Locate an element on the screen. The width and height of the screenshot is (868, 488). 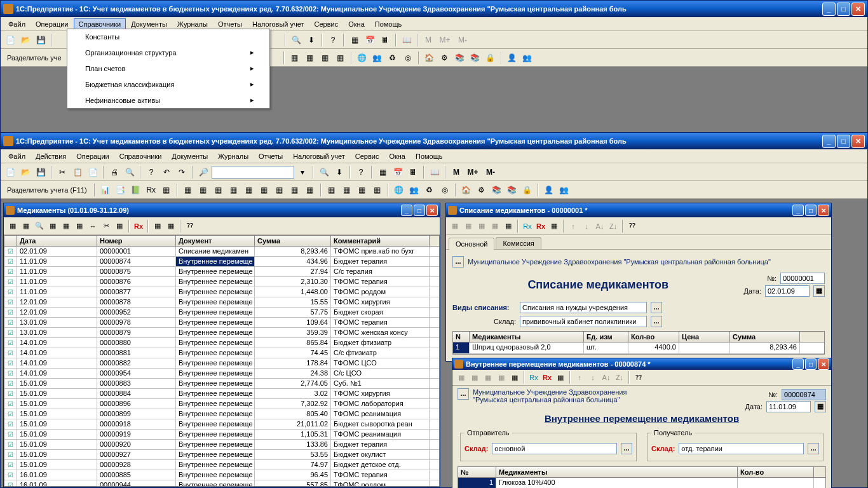
calendar-button: ▦ is located at coordinates (819, 291).